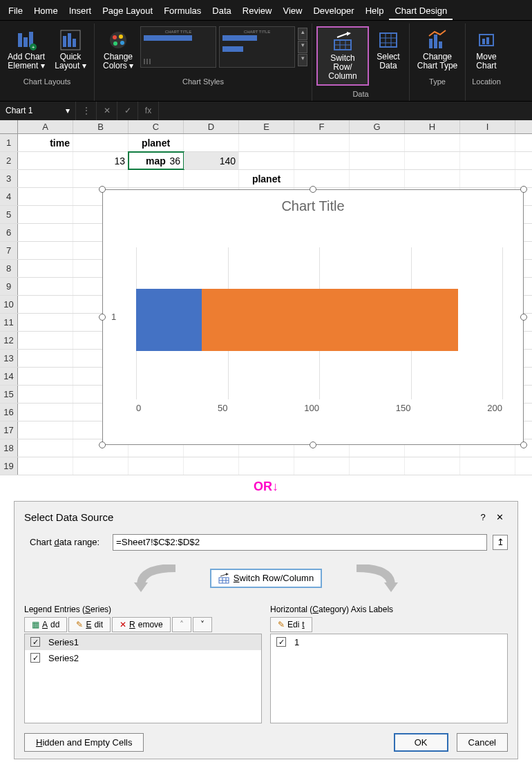 The height and width of the screenshot is (778, 532). I want to click on col-G: G, so click(377, 127).